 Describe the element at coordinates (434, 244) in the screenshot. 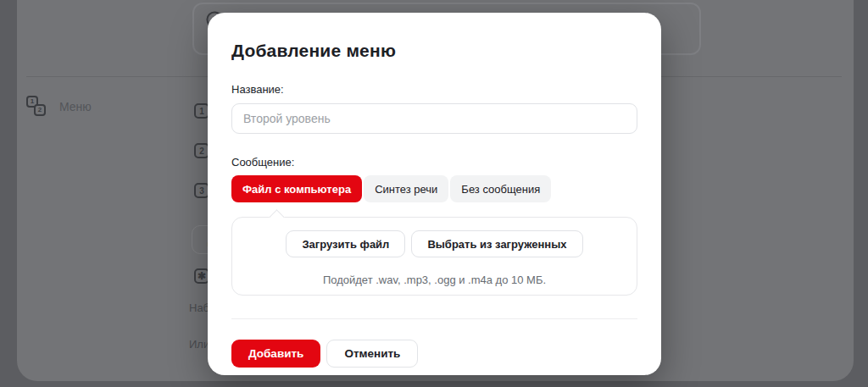

I see `upload-buttons-row: Загрузить файл Выбрать из загруженных` at that location.